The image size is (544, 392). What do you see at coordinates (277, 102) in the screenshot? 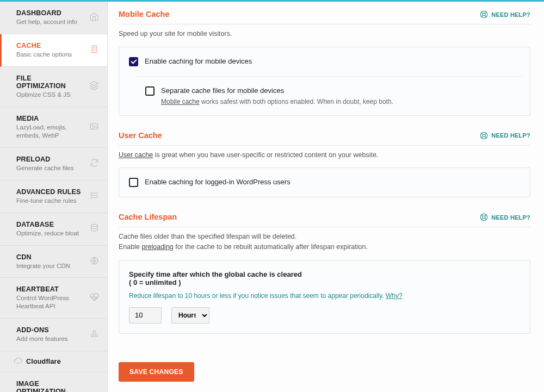
I see `option-help: Mobile cache works safest with both opti…` at bounding box center [277, 102].